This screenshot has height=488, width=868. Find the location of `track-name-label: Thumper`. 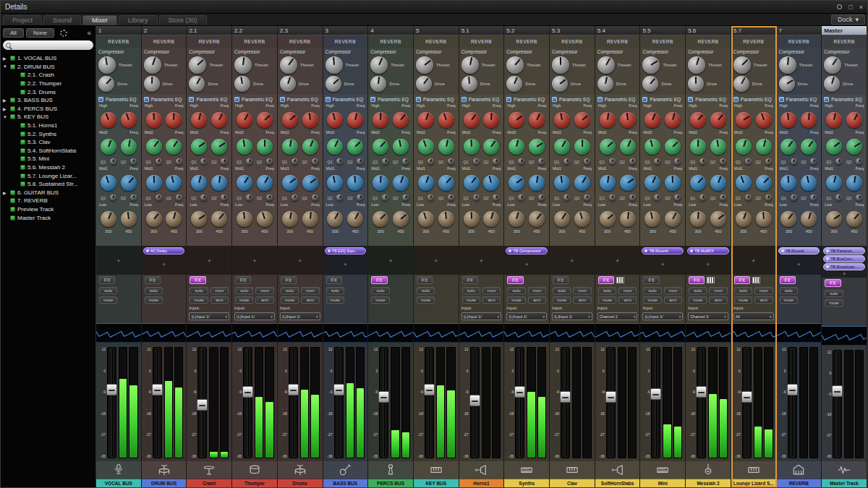

track-name-label: Thumper is located at coordinates (255, 483).